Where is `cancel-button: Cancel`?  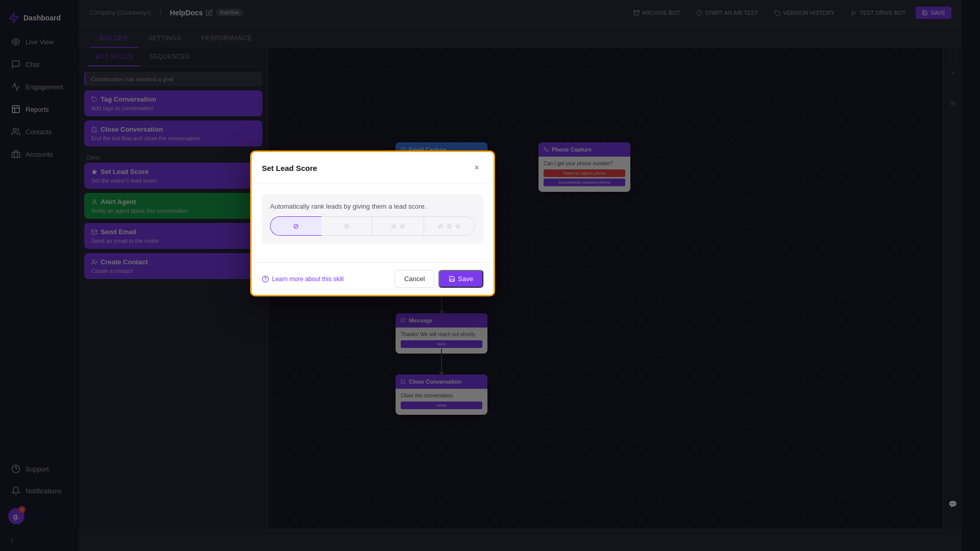
cancel-button: Cancel is located at coordinates (414, 279).